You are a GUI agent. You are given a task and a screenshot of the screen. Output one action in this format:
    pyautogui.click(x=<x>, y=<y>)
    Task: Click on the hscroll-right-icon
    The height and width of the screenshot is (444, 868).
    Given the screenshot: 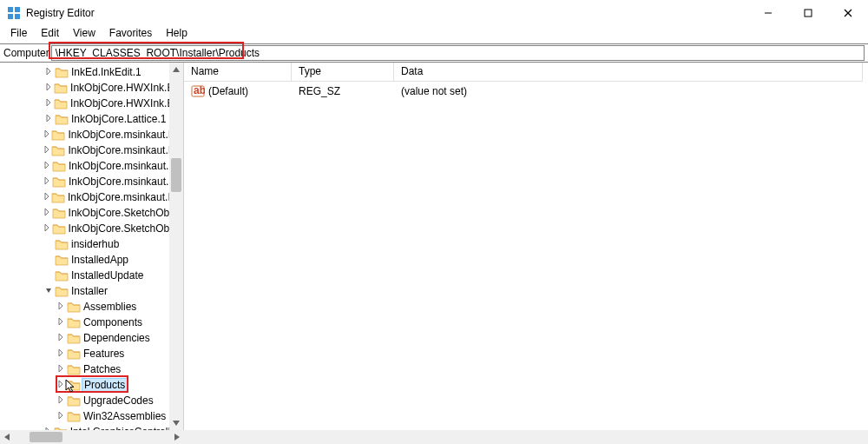 What is the action you would take?
    pyautogui.click(x=177, y=437)
    